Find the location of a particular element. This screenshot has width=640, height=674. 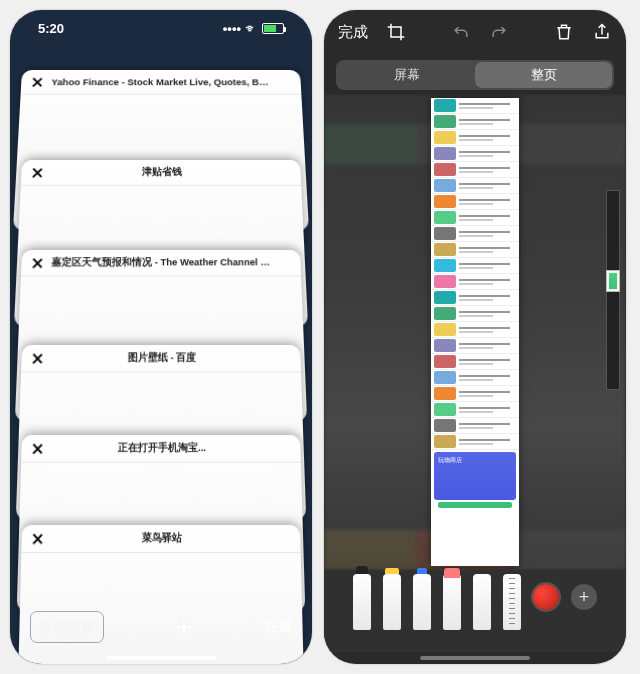

segment-screen: 屏幕 is located at coordinates (406, 75).